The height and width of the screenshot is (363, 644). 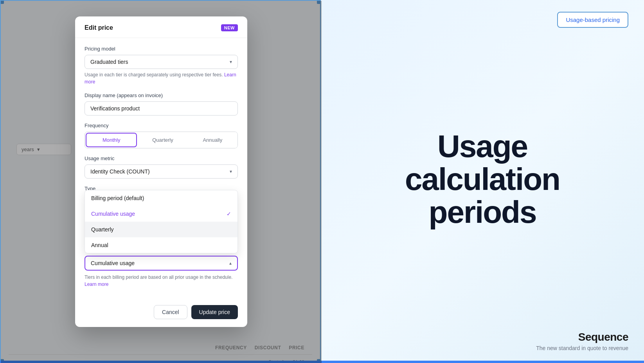 I want to click on calculation-period-dropdown: Cumulative usage ▴, so click(x=161, y=263).